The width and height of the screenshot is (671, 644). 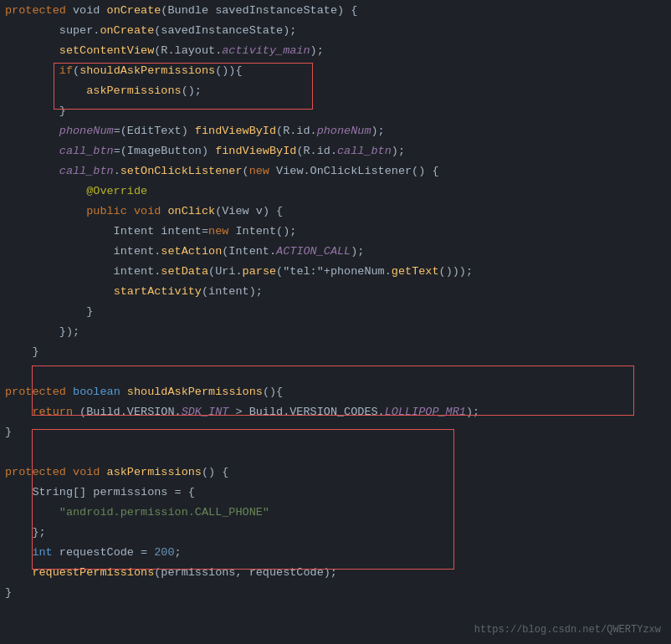 What do you see at coordinates (336, 30) in the screenshot?
I see `code-line: super.onCreate(savedInstanceState);` at bounding box center [336, 30].